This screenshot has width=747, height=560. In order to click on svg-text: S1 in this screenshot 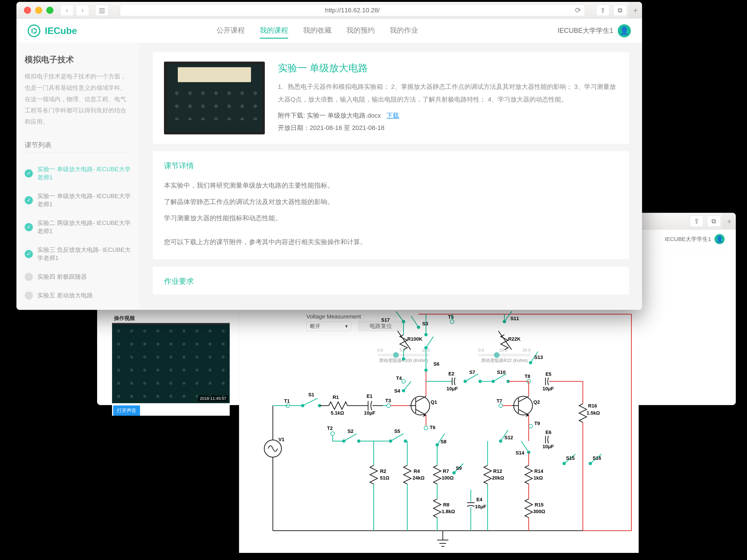, I will do `click(311, 395)`.